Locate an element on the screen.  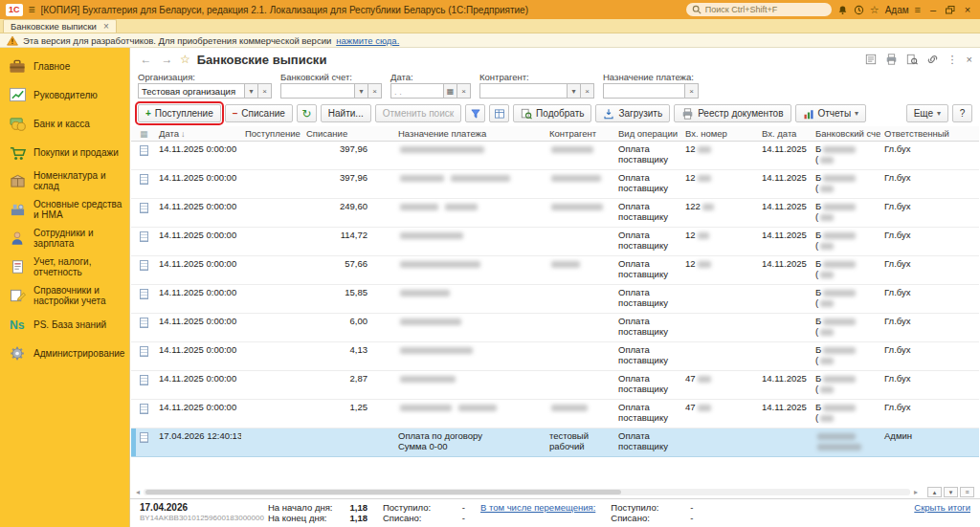
payment-purpose-clear-icon: × is located at coordinates (692, 91).